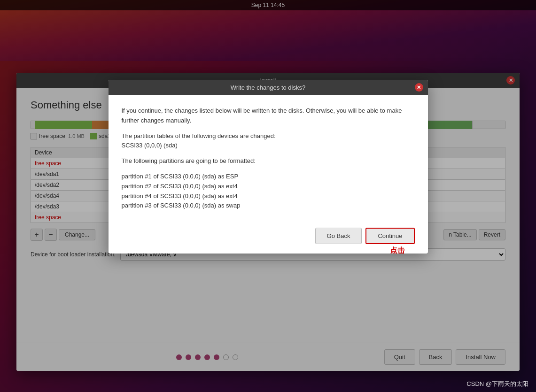 The image size is (536, 392). Describe the element at coordinates (268, 87) in the screenshot. I see `modal-title: Write the changes to disks?` at that location.